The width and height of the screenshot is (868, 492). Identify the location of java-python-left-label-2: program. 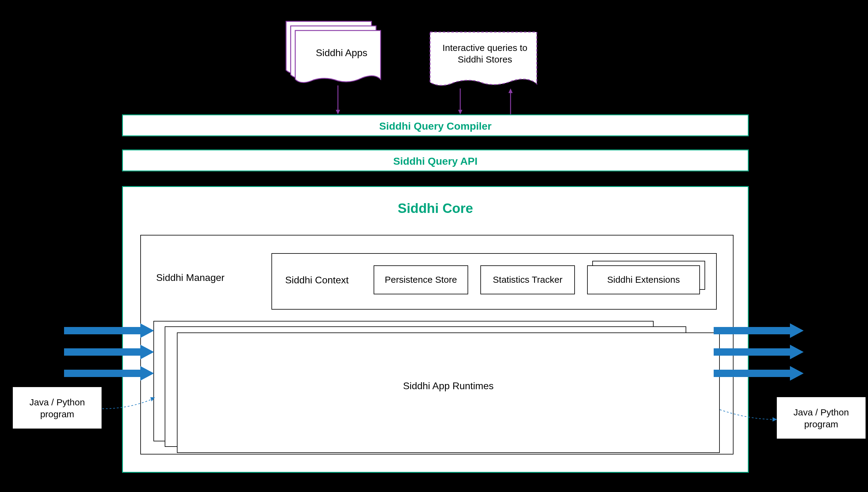
(57, 414).